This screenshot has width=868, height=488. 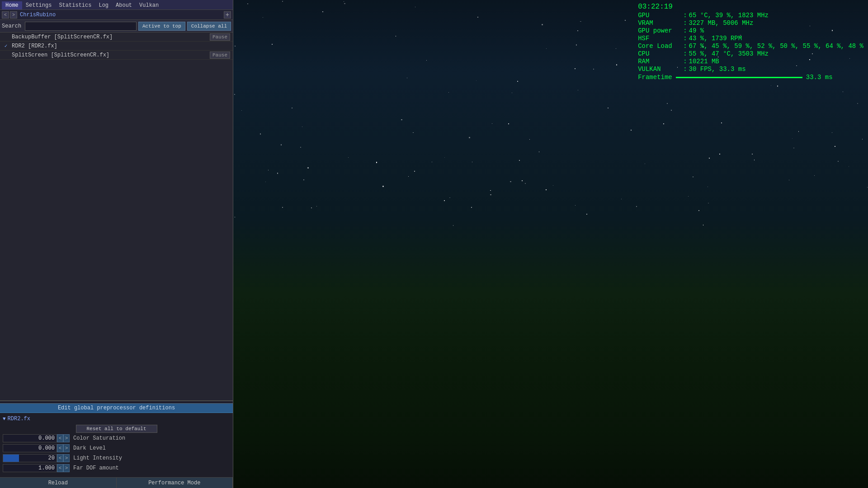 I want to click on stat-label: GPU power, so click(x=660, y=31).